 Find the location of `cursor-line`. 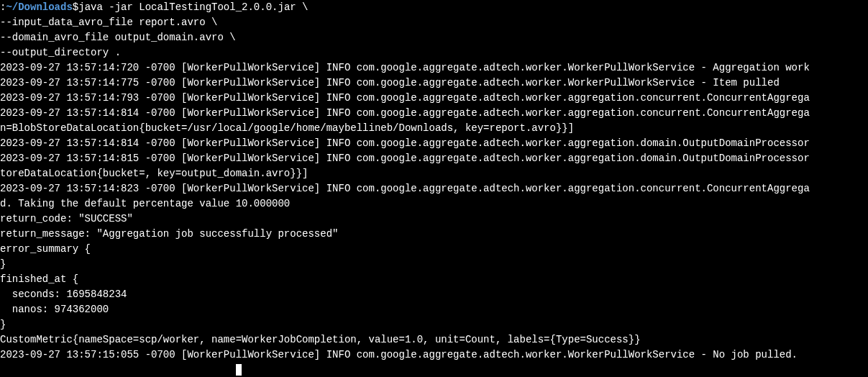

cursor-line is located at coordinates (434, 370).